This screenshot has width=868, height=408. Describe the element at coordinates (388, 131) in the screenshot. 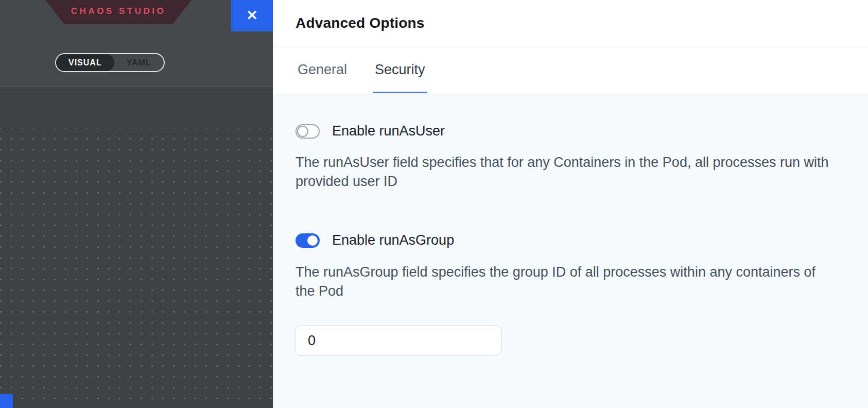

I see `run-as-user-label: Enable runAsUser` at that location.